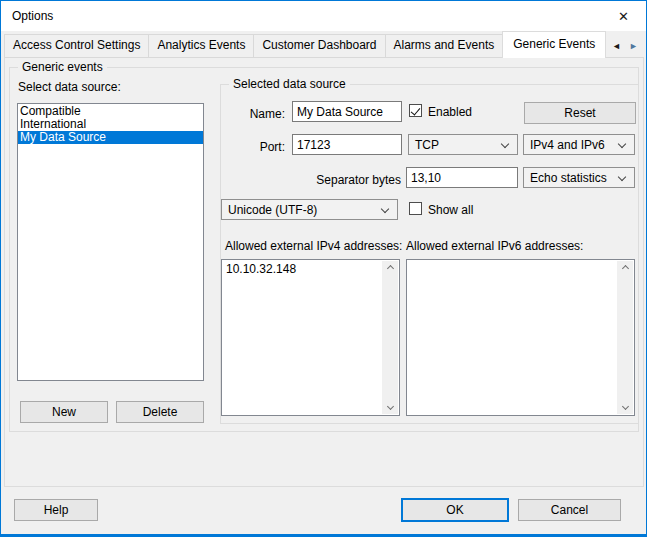 This screenshot has height=537, width=647. Describe the element at coordinates (455, 510) in the screenshot. I see `ok-button: OK` at that location.